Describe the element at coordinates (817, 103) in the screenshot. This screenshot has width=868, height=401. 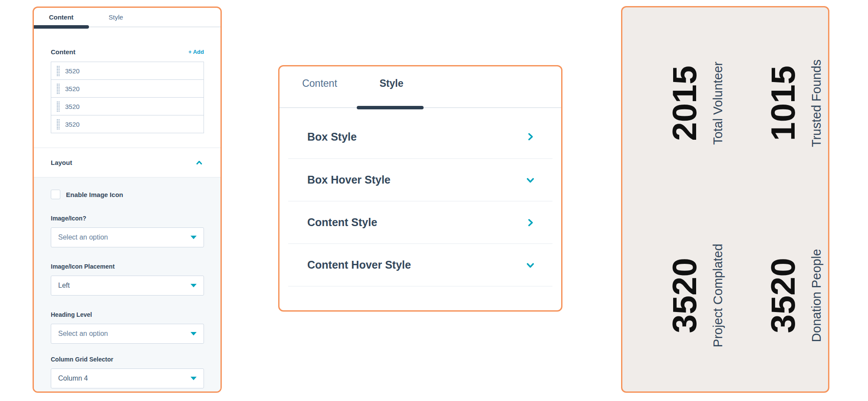
I see `stat-label: Trusted Founds` at that location.